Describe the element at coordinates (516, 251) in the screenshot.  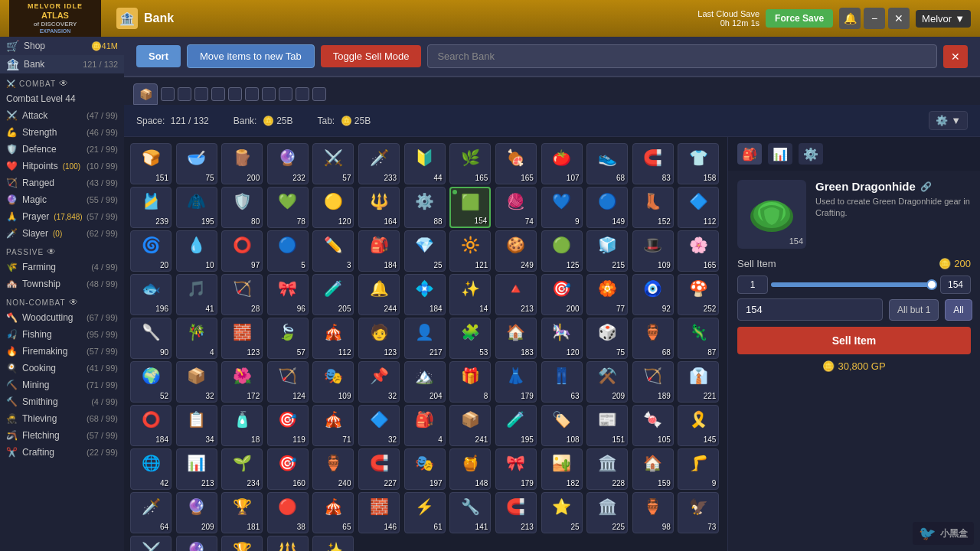
I see `bank-item-34: 🍪249` at that location.